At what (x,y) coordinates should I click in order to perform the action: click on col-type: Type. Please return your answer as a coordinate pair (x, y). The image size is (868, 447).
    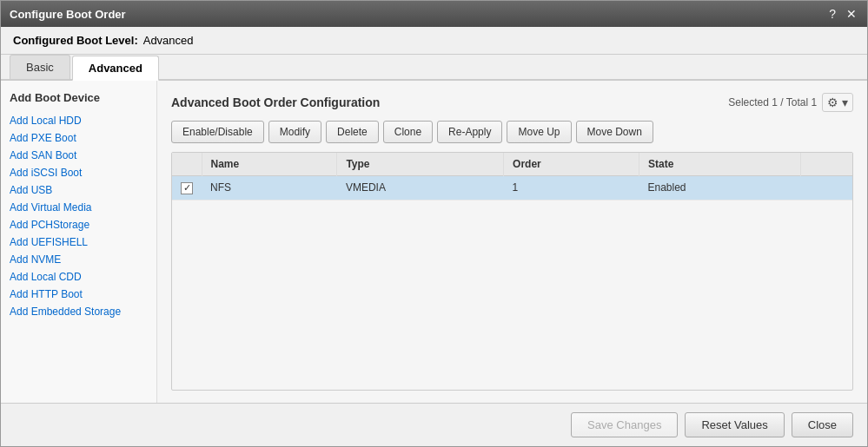
    Looking at the image, I should click on (421, 165).